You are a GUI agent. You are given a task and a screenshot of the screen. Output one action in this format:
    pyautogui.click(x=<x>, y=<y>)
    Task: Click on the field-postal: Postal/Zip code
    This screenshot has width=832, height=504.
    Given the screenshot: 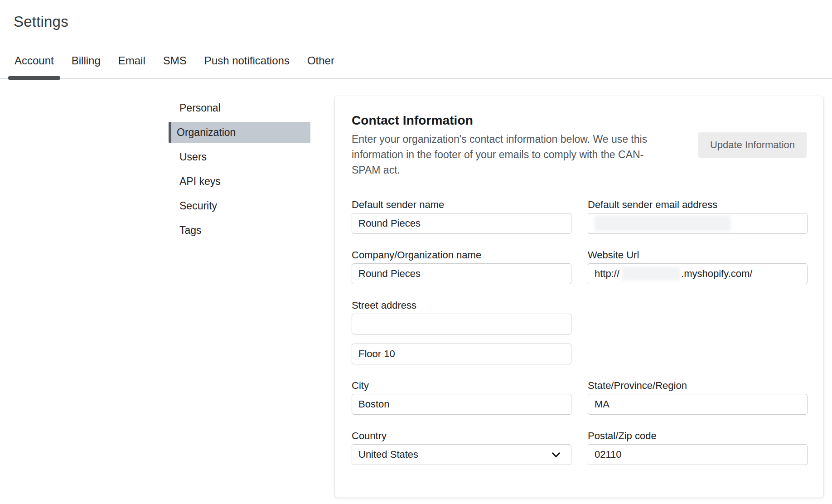 What is the action you would take?
    pyautogui.click(x=698, y=448)
    